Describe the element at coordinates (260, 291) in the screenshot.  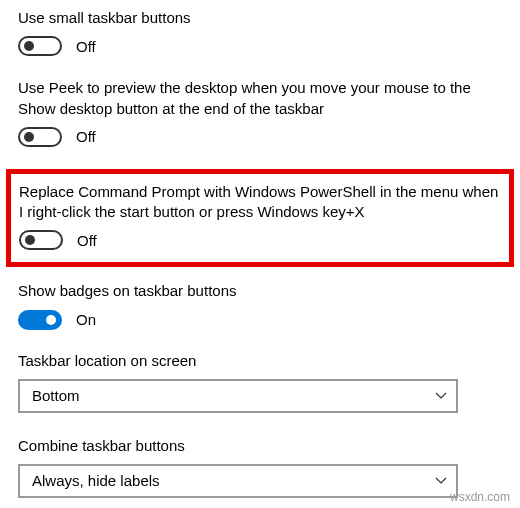
I see `setting-label: Show badges on taskbar buttons` at that location.